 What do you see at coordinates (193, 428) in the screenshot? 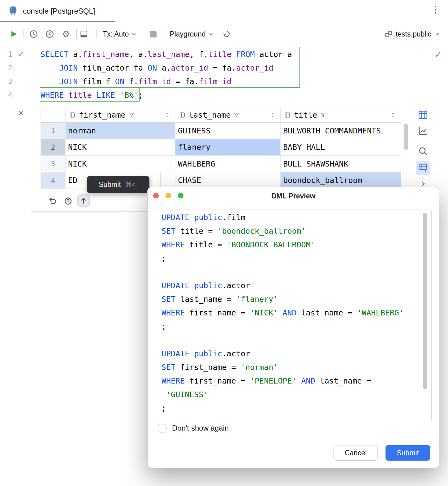
I see `dont-show-row: Don't show again` at bounding box center [193, 428].